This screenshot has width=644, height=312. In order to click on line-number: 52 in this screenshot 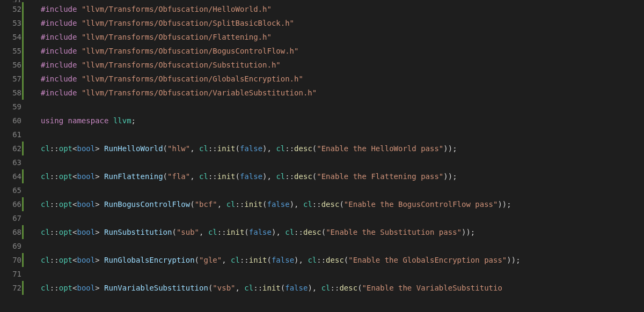, I will do `click(11, 9)`.